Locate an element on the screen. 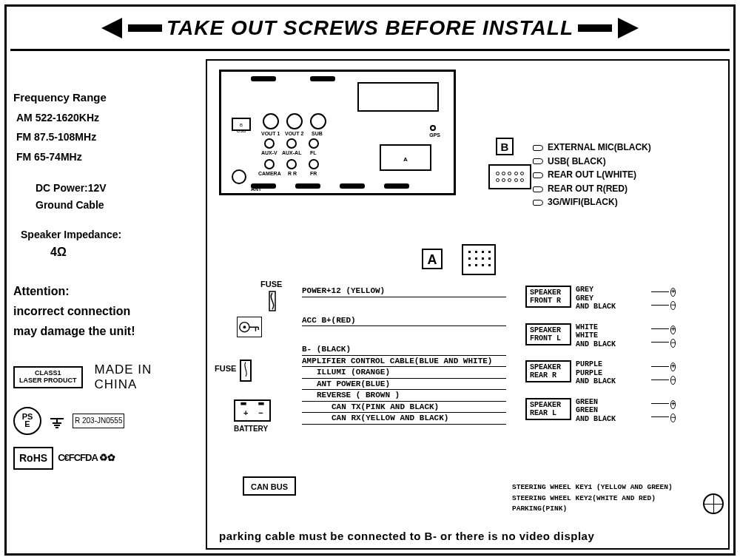 This screenshot has width=740, height=560. connb-rear-l: REAR OUT L(WHITE) is located at coordinates (592, 175).